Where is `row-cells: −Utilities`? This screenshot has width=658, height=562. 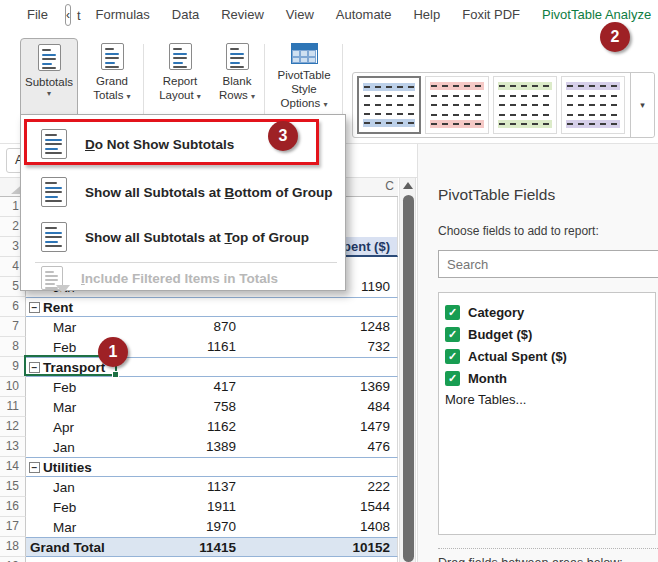
row-cells: −Utilities is located at coordinates (212, 467).